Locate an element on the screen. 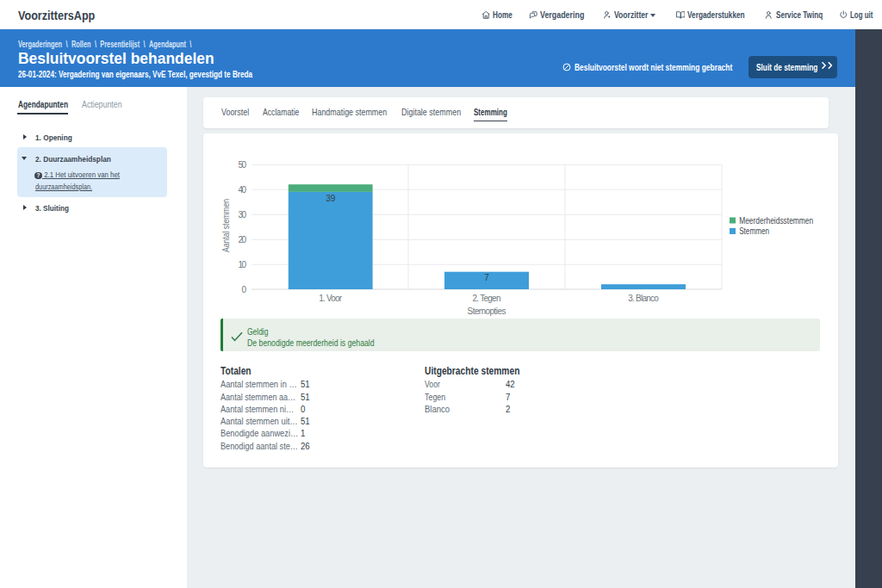 The image size is (882, 588). svg-text: 20 is located at coordinates (242, 239).